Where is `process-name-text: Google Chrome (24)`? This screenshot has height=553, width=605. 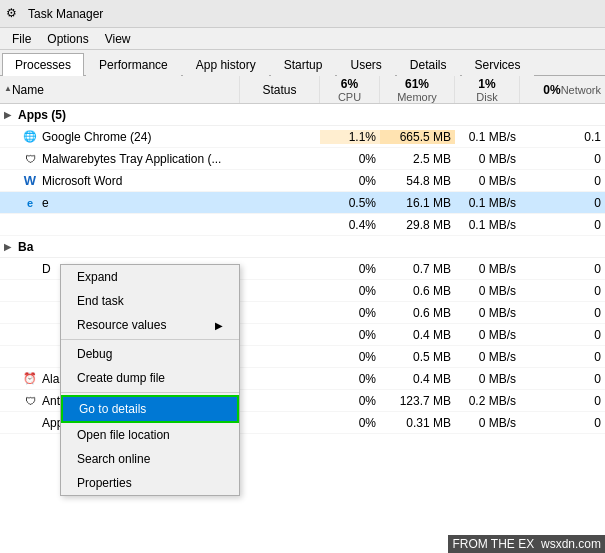
process-name-text: Google Chrome (24) is located at coordinates (96, 137).